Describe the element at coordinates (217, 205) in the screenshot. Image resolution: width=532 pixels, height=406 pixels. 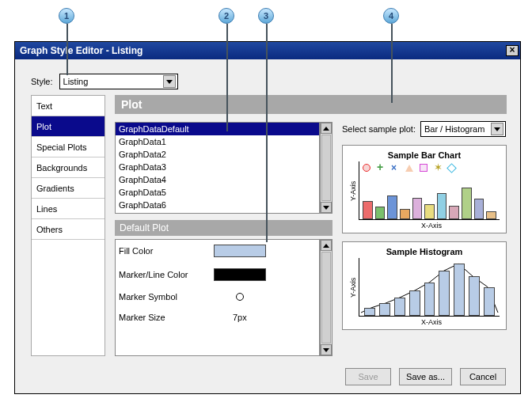
I see `list-item: GraphData6` at that location.